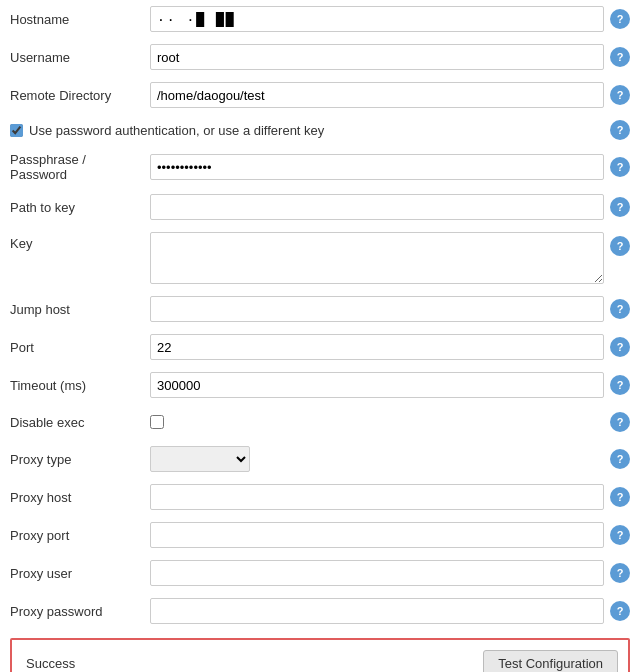 The width and height of the screenshot is (640, 672). I want to click on port-help-icon: ?, so click(620, 347).